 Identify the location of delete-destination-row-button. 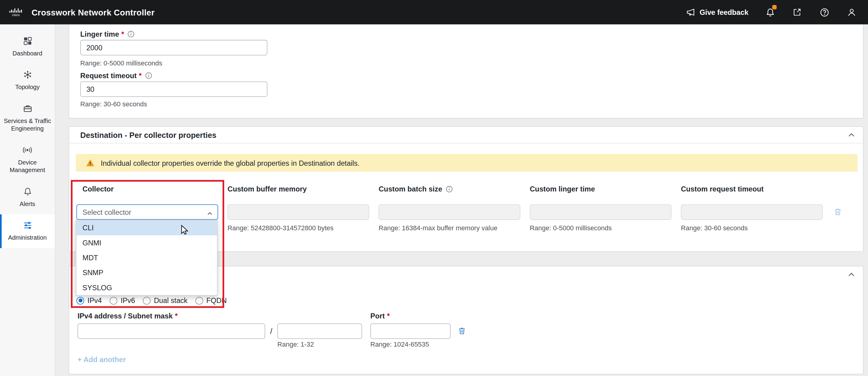
(462, 331).